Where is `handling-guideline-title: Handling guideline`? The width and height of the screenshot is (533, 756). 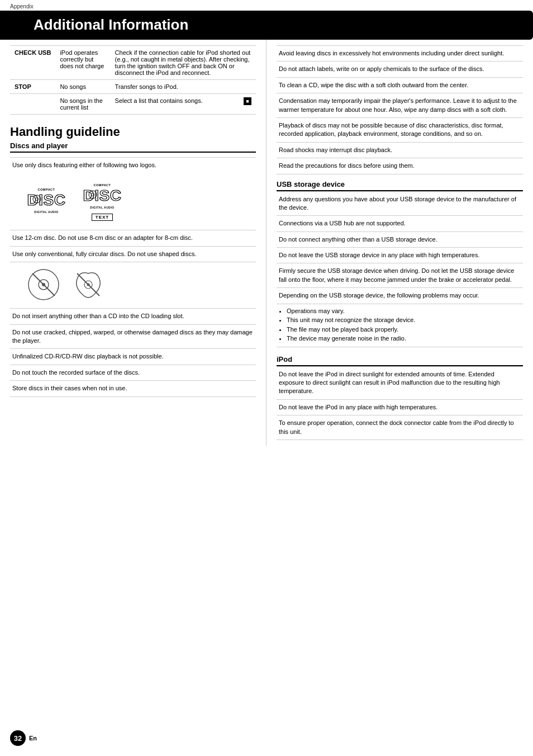 handling-guideline-title: Handling guideline is located at coordinates (133, 132).